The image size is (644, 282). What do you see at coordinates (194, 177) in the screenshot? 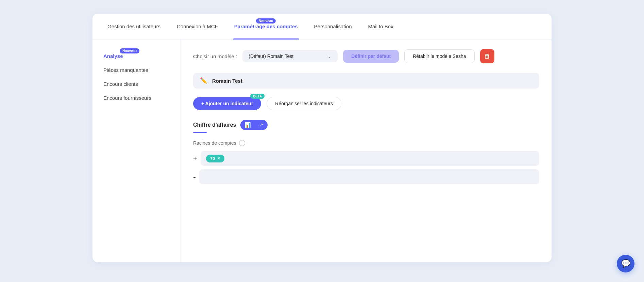
I see `minus-button: -` at bounding box center [194, 177].